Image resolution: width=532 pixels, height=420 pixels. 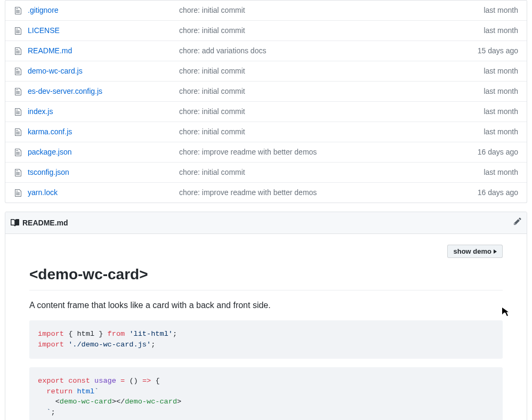 I want to click on file-name-link: index.js, so click(x=41, y=112).